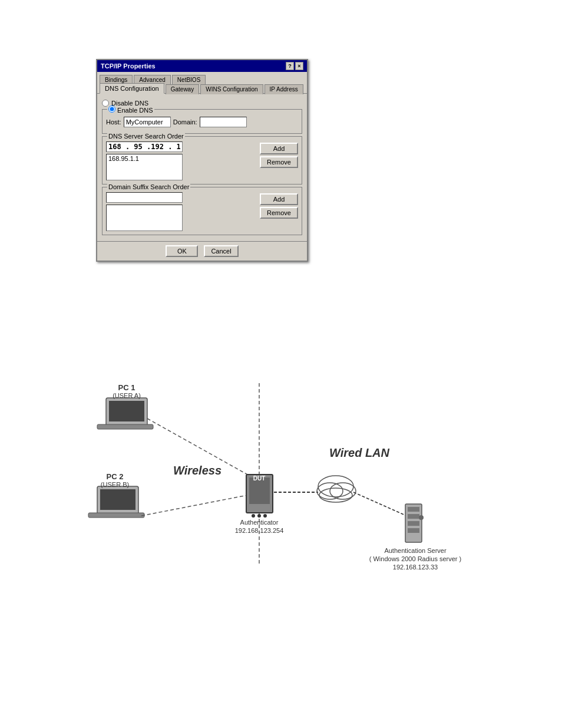 Image resolution: width=562 pixels, height=728 pixels. I want to click on tab-wins-configuration: WINS Configuration, so click(232, 90).